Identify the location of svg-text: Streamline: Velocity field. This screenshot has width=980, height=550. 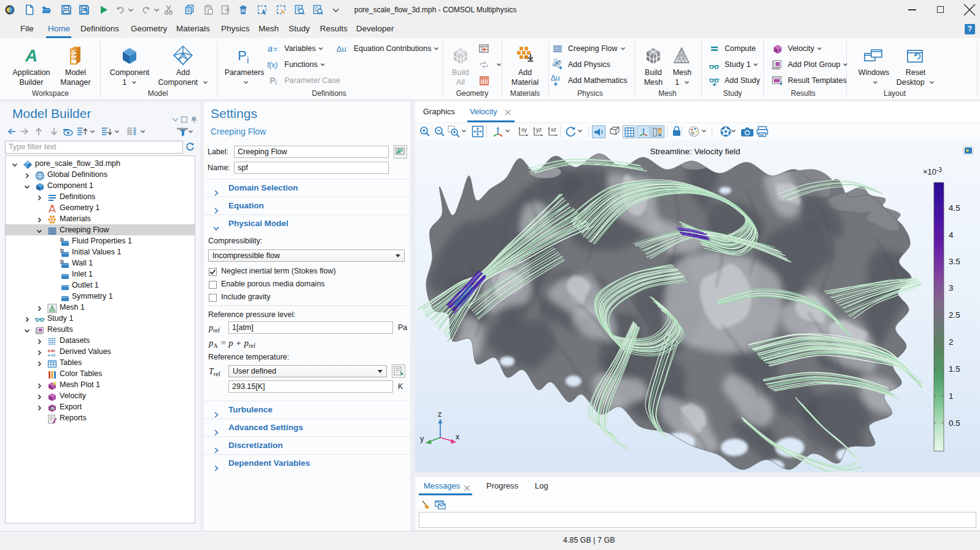
(695, 151).